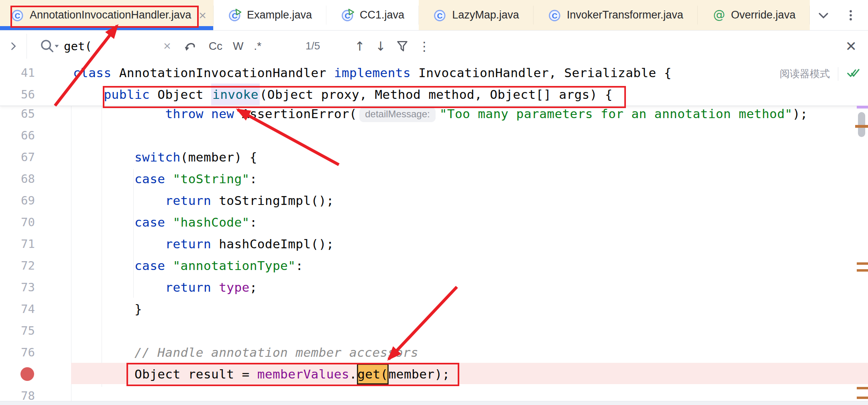  I want to click on tab-label: Example.java, so click(279, 15).